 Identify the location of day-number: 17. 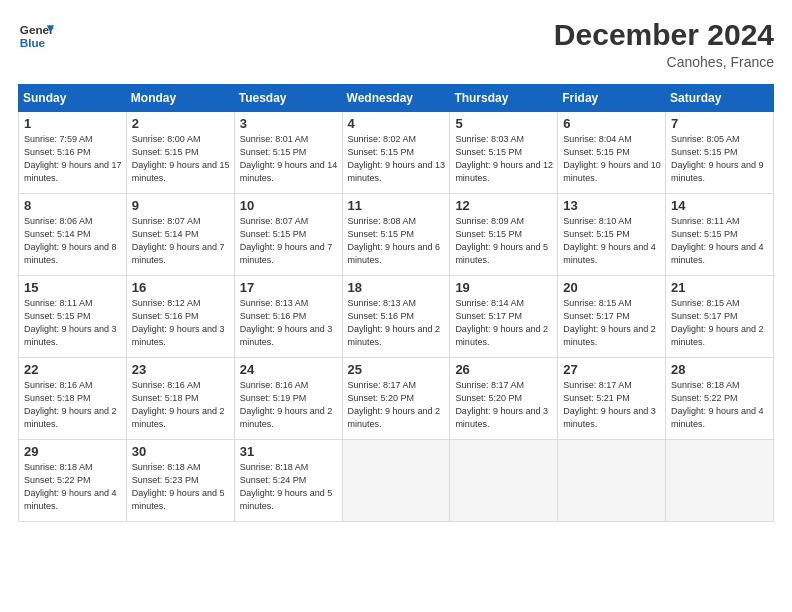
(289, 288).